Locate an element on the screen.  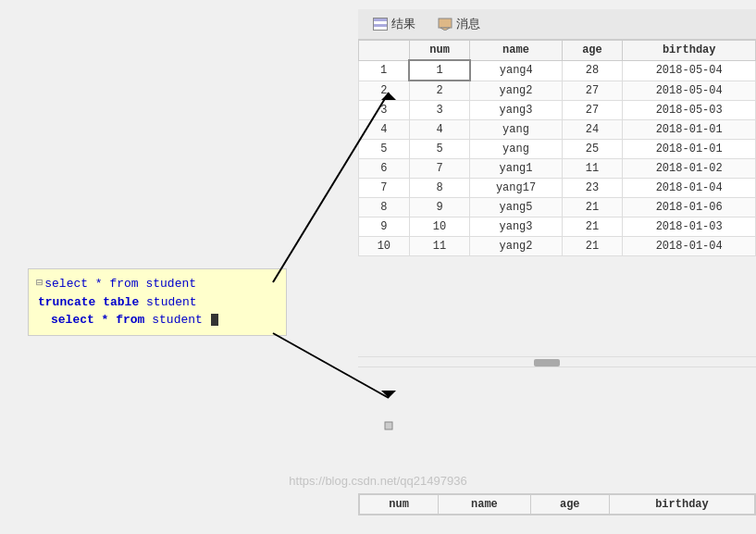
row-index: 5 is located at coordinates (385, 150).